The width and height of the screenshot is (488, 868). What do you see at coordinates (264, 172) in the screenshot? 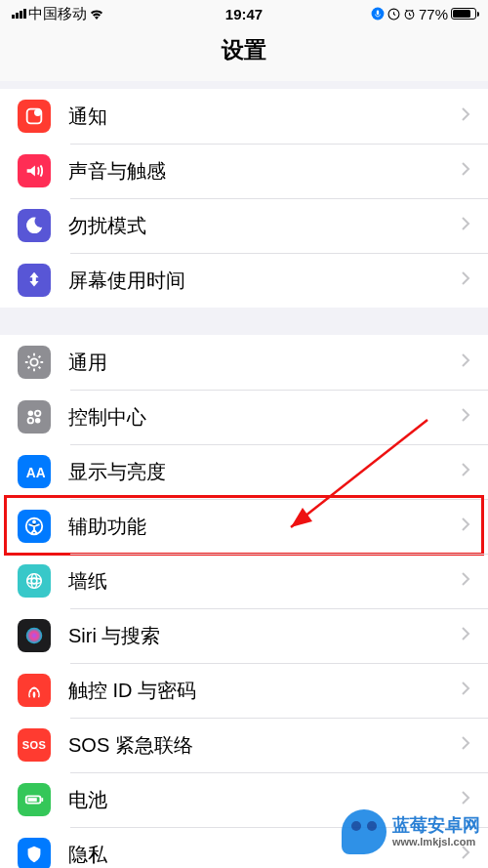
I see `row-label: 声音与触感` at bounding box center [264, 172].